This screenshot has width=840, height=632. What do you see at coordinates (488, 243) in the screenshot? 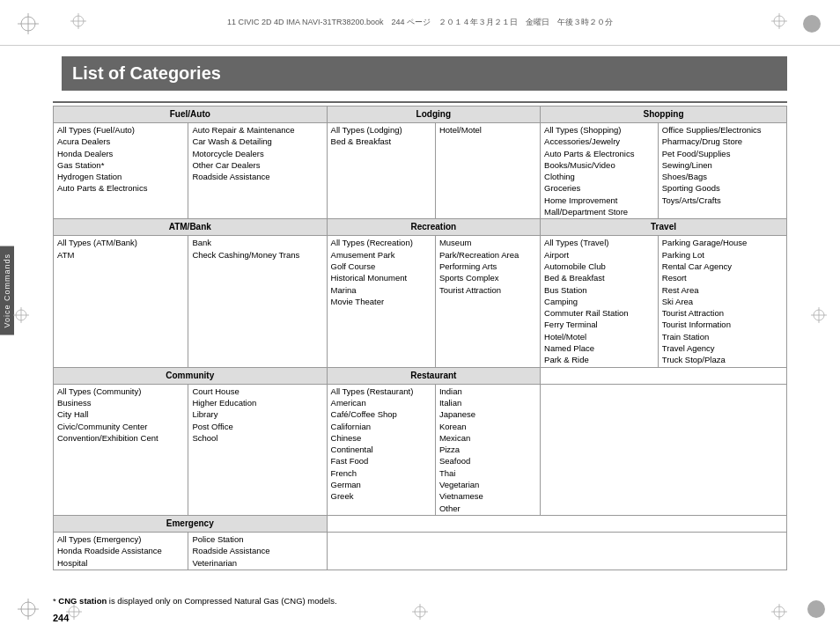
I see `rec-item-7: Museum` at bounding box center [488, 243].